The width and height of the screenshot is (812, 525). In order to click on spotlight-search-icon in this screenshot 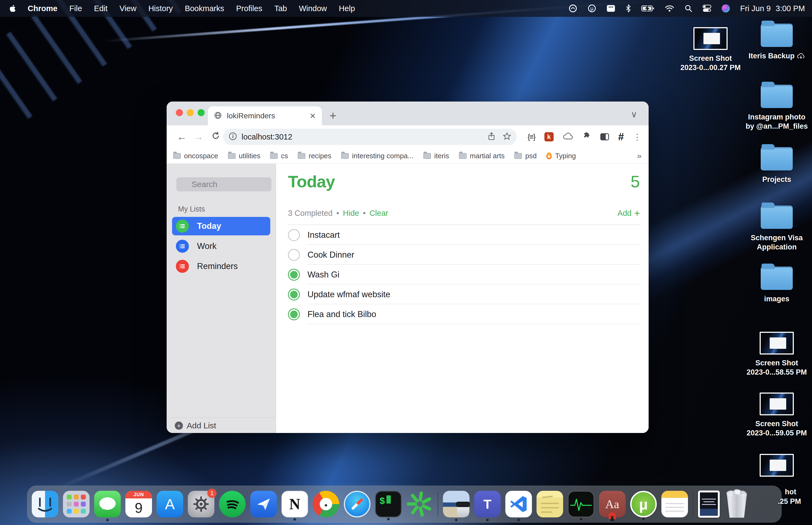, I will do `click(688, 9)`.